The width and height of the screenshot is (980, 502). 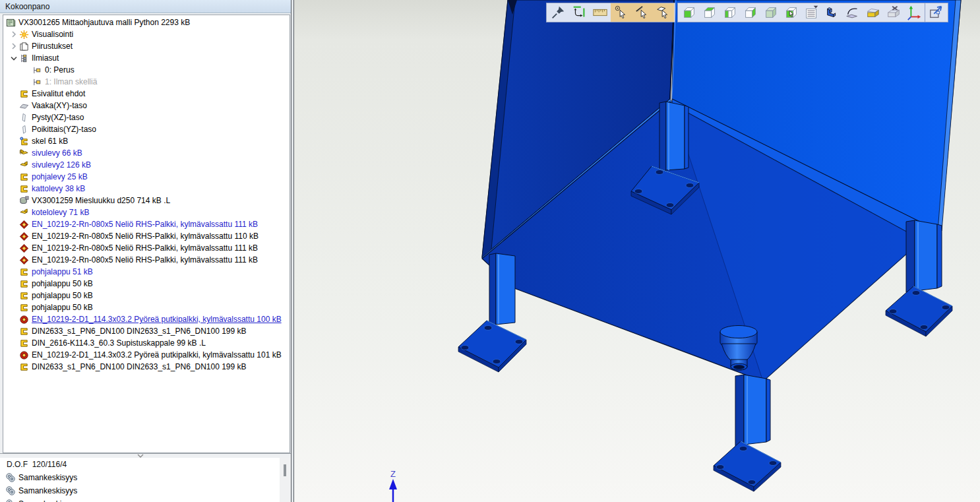 What do you see at coordinates (729, 13) in the screenshot?
I see `view-left-button` at bounding box center [729, 13].